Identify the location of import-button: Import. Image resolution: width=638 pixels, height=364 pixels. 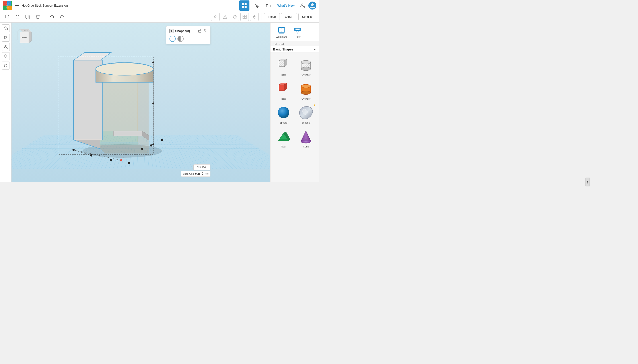
(272, 16).